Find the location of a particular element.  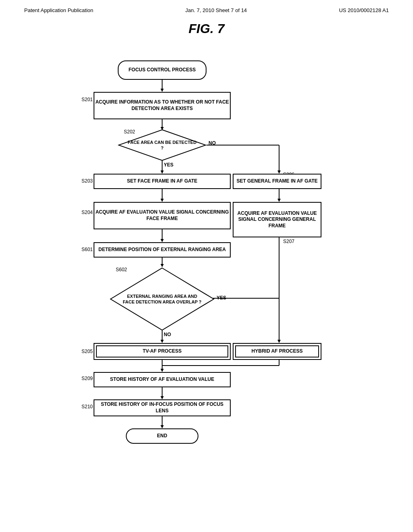

s209-label: S209 is located at coordinates (87, 378).